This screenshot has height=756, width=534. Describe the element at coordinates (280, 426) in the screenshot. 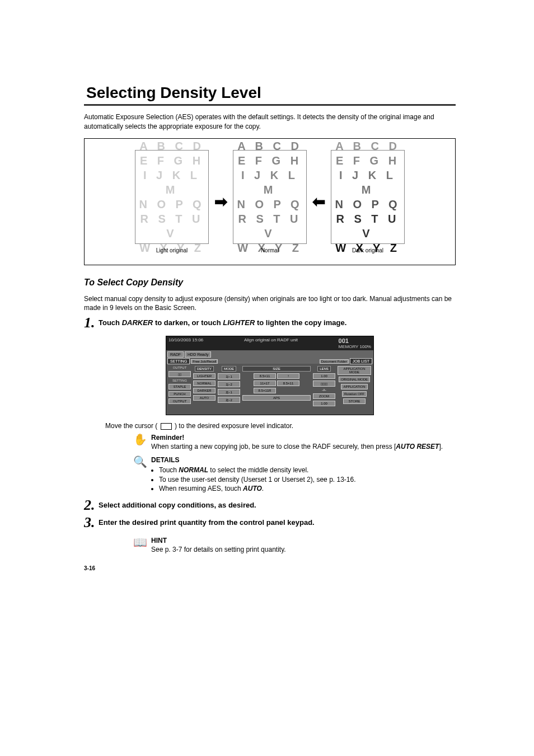

I see `cursor-instruction: Move the cursor ( ) to the desired expos…` at that location.